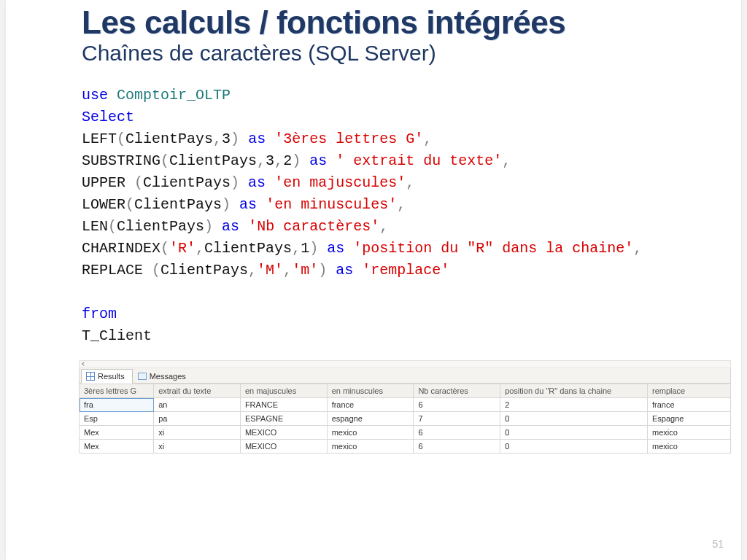  Describe the element at coordinates (374, 57) in the screenshot. I see `slide-subtitle: Chaînes de caractères (SQL Server)` at that location.